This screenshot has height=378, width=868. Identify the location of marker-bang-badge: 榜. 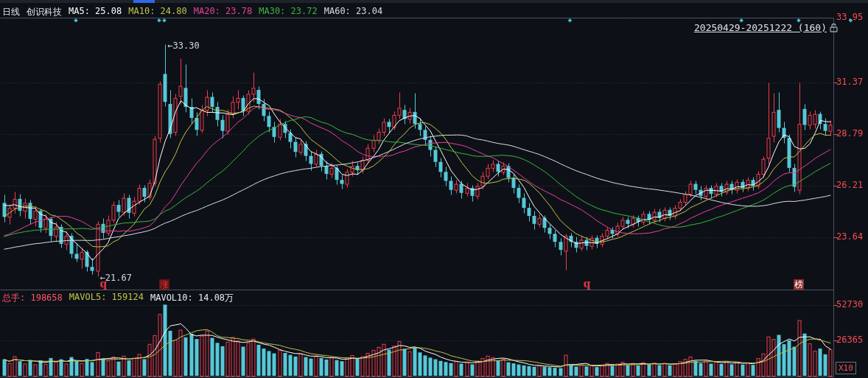
(799, 284).